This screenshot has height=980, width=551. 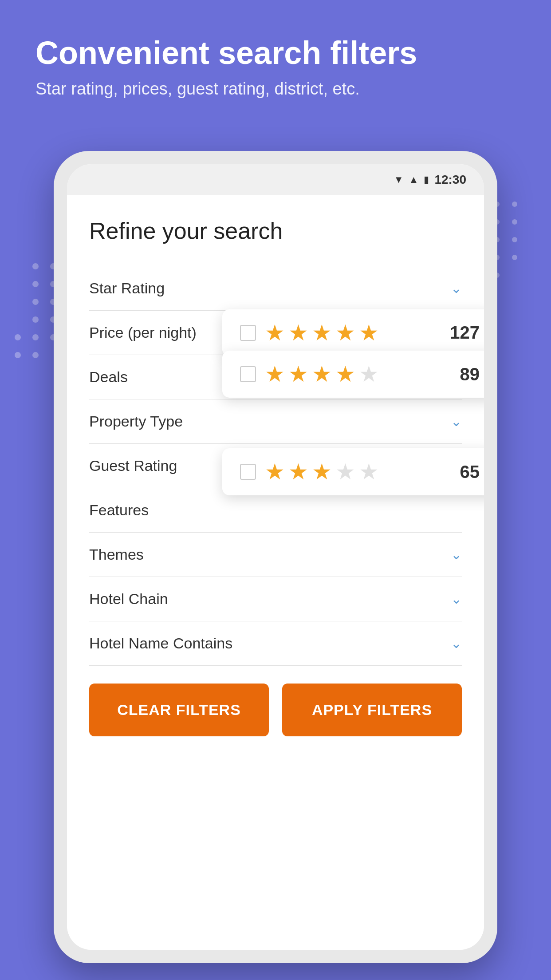 What do you see at coordinates (143, 333) in the screenshot?
I see `filter-label-price: Price (per night)` at bounding box center [143, 333].